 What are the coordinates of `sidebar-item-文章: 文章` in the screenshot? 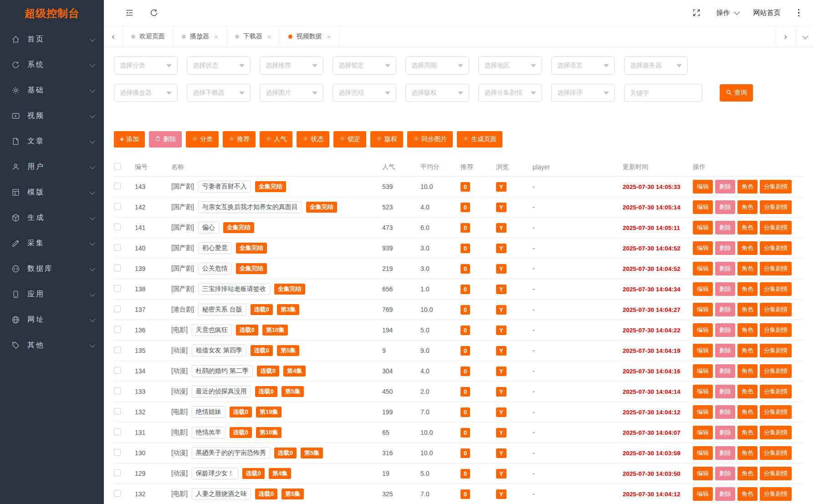 It's located at (52, 141).